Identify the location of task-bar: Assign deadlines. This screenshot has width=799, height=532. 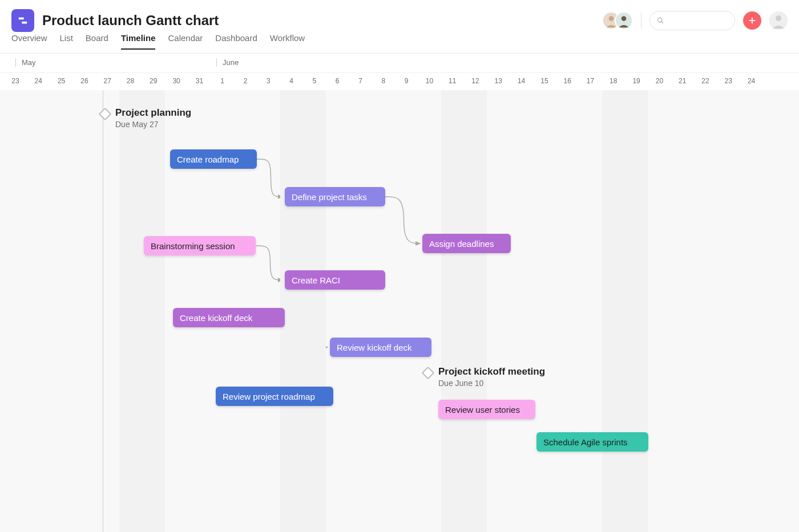
(467, 243).